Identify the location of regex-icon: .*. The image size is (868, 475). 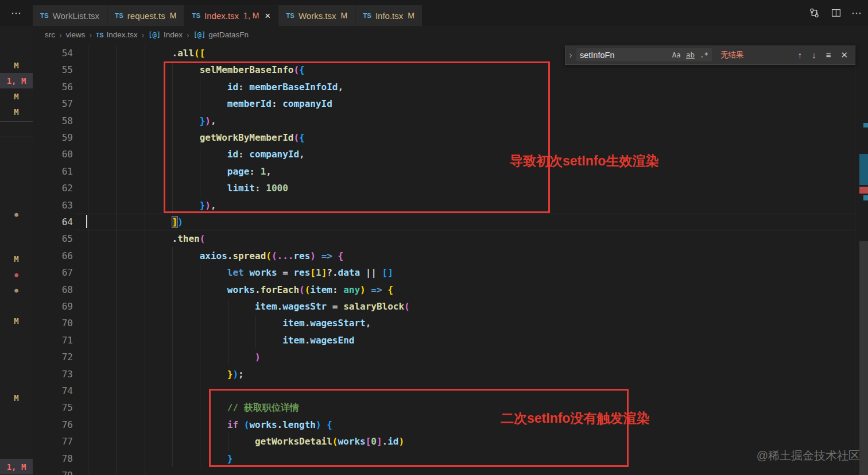
(704, 55).